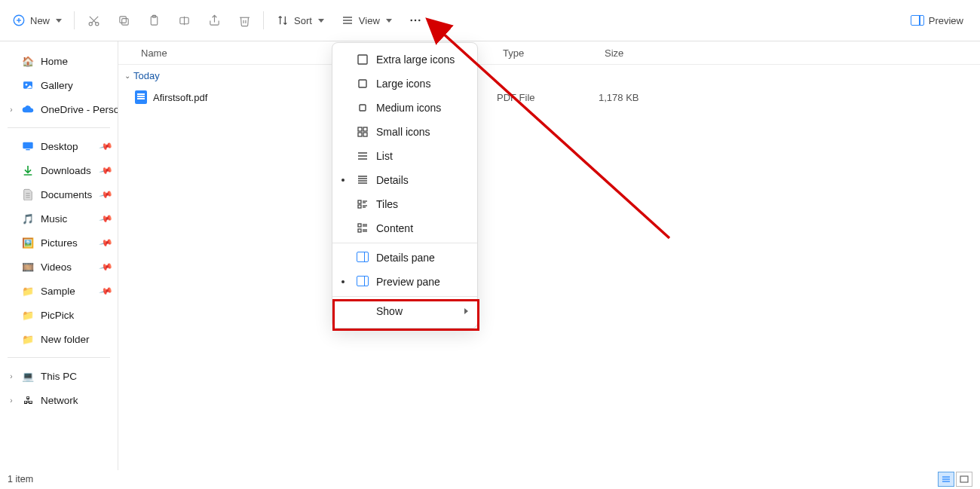 This screenshot has width=980, height=489. What do you see at coordinates (363, 282) in the screenshot?
I see `preview-pane-icon` at bounding box center [363, 282].